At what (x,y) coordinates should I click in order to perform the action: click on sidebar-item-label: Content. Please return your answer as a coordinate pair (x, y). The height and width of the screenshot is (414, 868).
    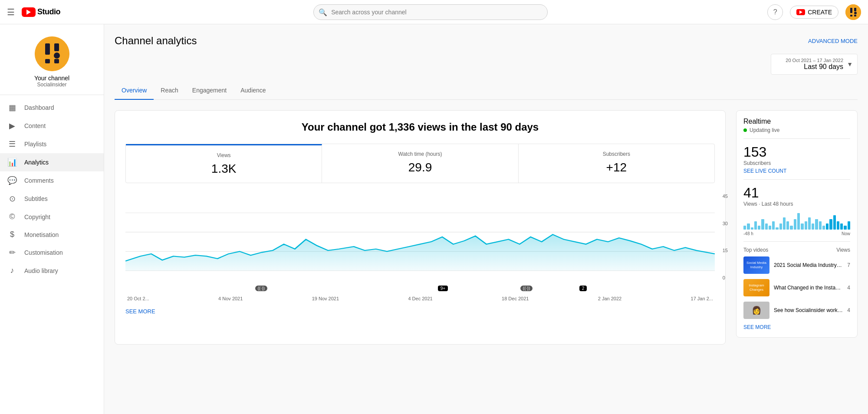
    Looking at the image, I should click on (35, 126).